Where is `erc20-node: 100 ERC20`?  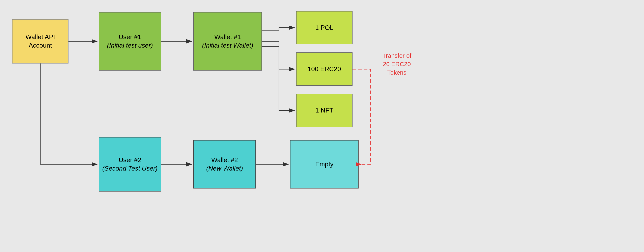
erc20-node: 100 ERC20 is located at coordinates (324, 69).